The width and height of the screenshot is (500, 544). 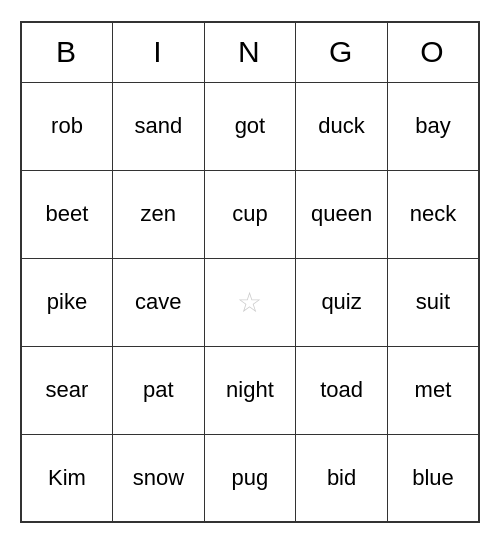 I want to click on bingo-cell: bay, so click(x=433, y=126).